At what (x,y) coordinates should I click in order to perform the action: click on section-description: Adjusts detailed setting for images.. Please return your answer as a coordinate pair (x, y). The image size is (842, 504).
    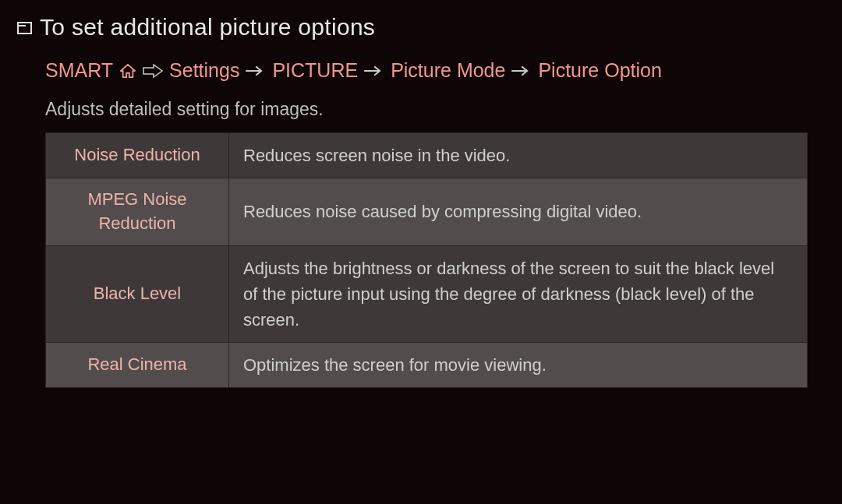
    Looking at the image, I should click on (435, 109).